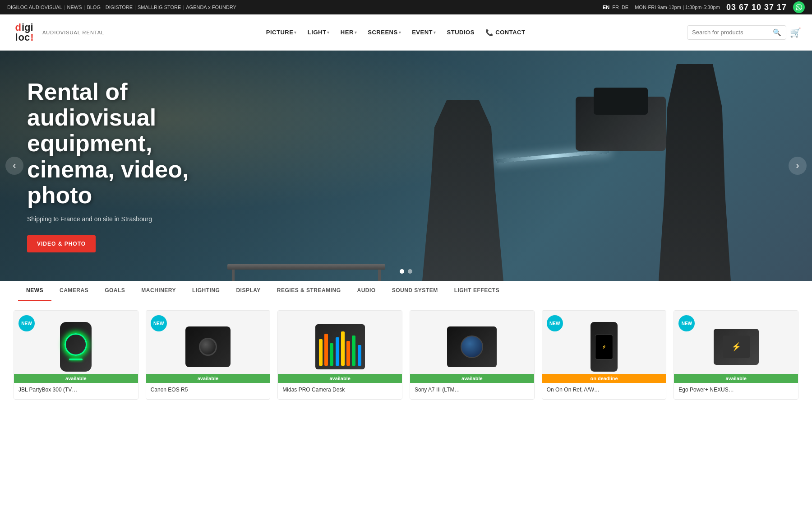 The width and height of the screenshot is (812, 508). I want to click on phone-icon: 📞, so click(489, 33).